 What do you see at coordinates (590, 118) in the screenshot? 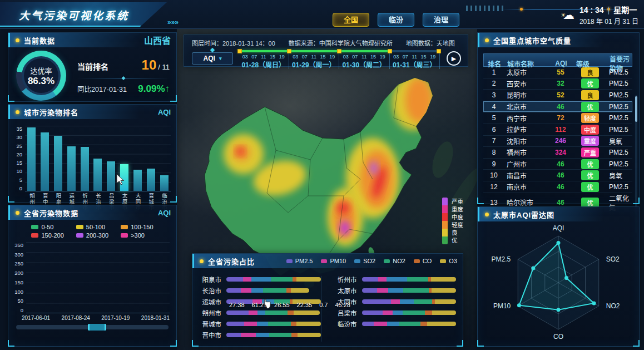
I see `level-badge: 轻度` at bounding box center [590, 118].